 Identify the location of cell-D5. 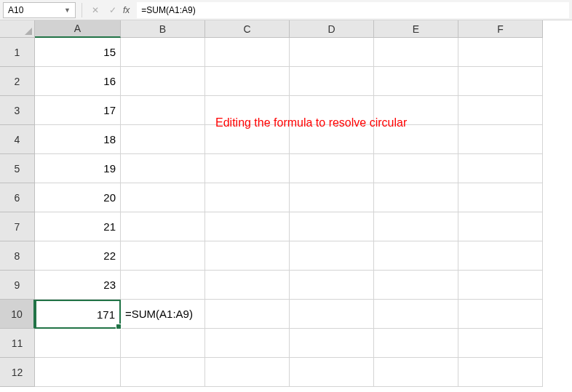
(332, 169).